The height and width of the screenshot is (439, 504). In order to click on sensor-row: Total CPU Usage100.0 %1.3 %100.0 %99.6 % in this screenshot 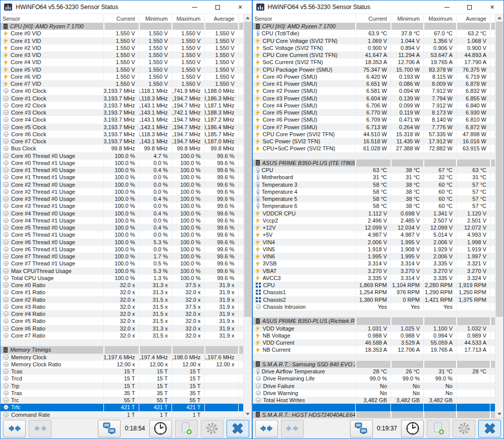, I will do `click(126, 278)`.